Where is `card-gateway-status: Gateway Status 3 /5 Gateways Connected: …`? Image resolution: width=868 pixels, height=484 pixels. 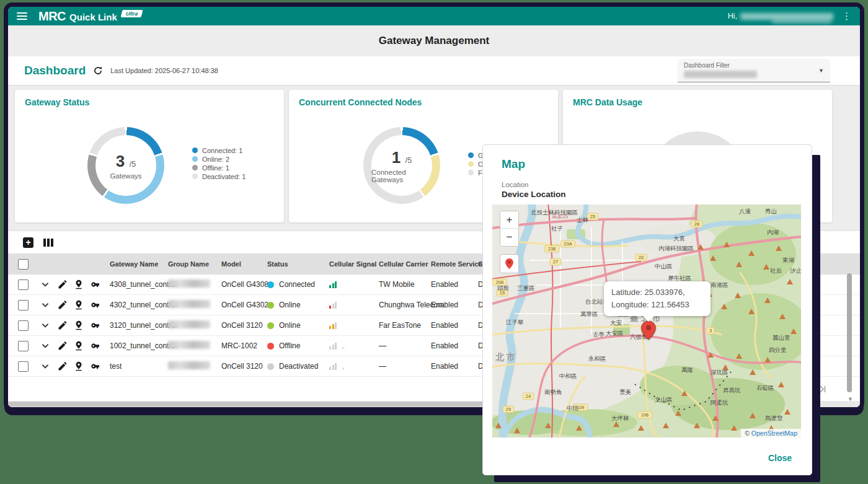
card-gateway-status: Gateway Status 3 /5 Gateways Connected: … is located at coordinates (149, 156).